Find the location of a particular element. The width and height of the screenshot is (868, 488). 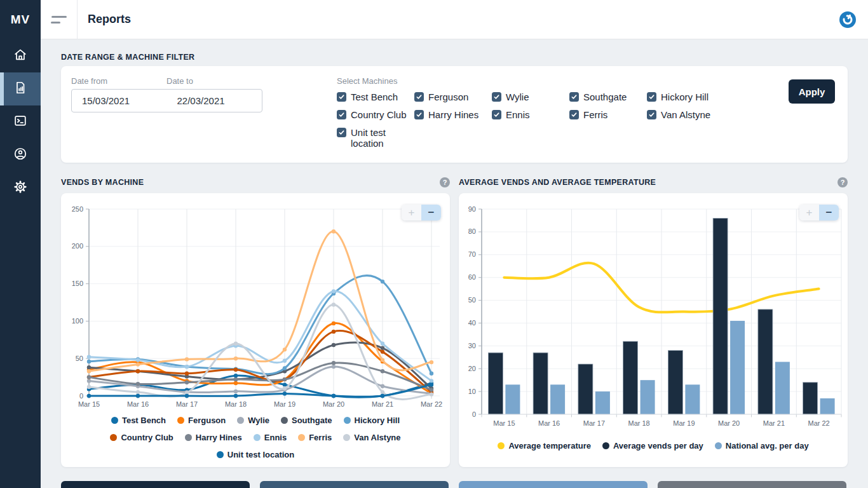

machine-checkbox-southgate: Southgate is located at coordinates (608, 97).